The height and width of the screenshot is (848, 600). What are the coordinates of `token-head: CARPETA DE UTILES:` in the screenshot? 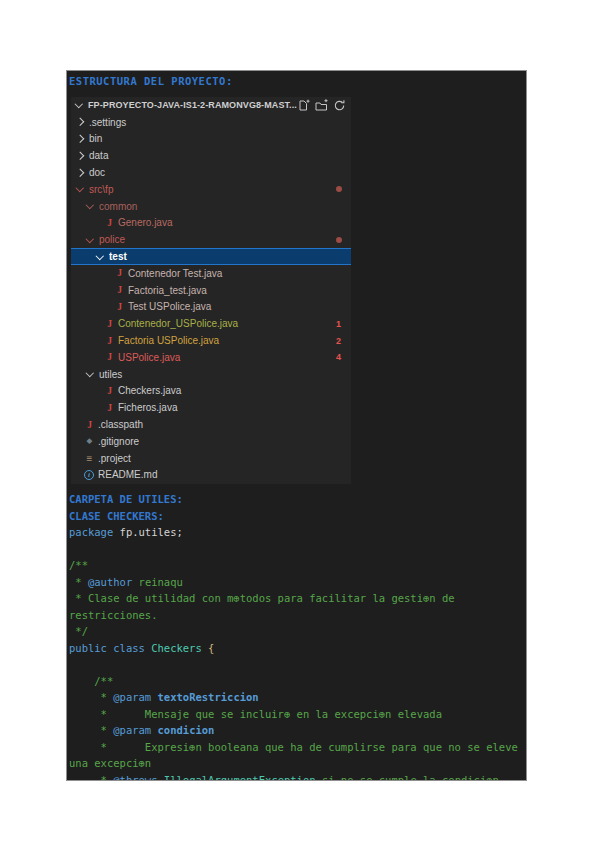 It's located at (126, 499).